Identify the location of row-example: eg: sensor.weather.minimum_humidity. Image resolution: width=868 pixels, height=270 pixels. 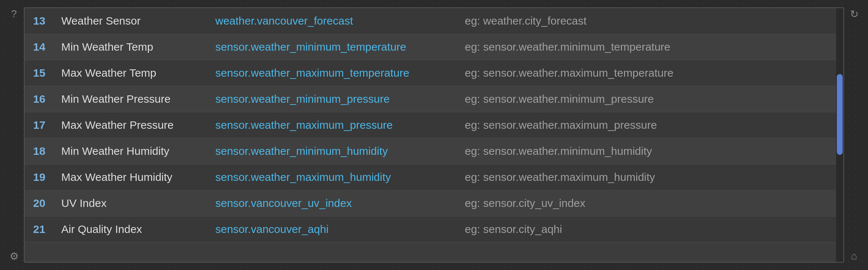
(647, 151).